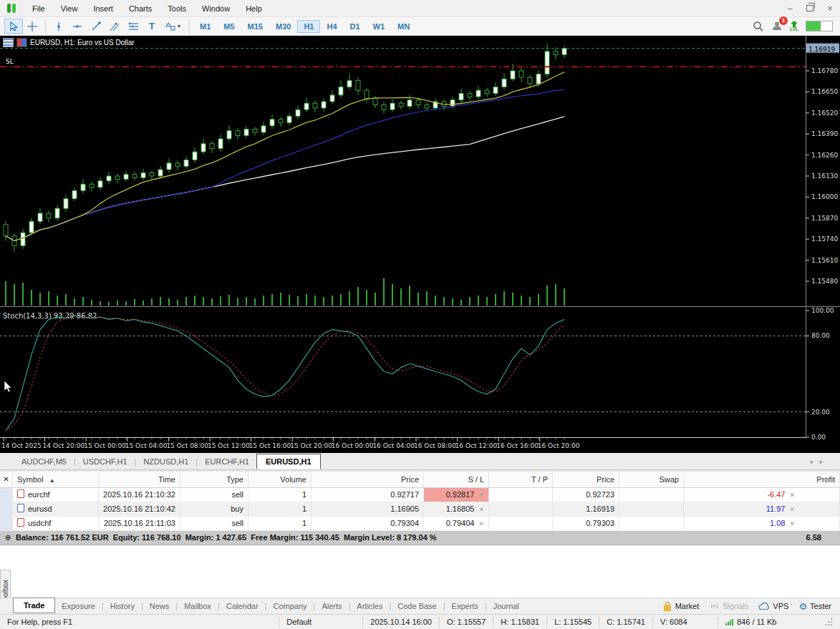 The image size is (840, 629). What do you see at coordinates (751, 607) in the screenshot?
I see `service-buttons: Market Signals VPS ⚙ Tester` at bounding box center [751, 607].